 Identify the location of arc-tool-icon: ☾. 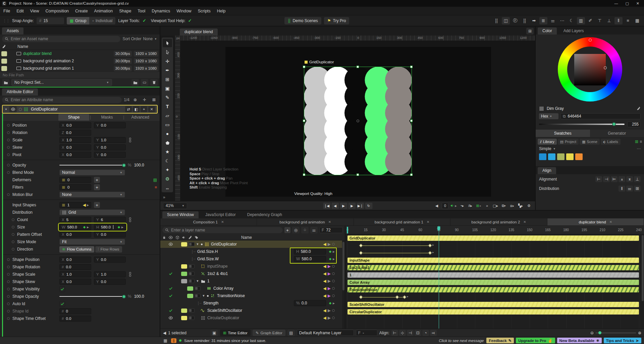
(167, 161).